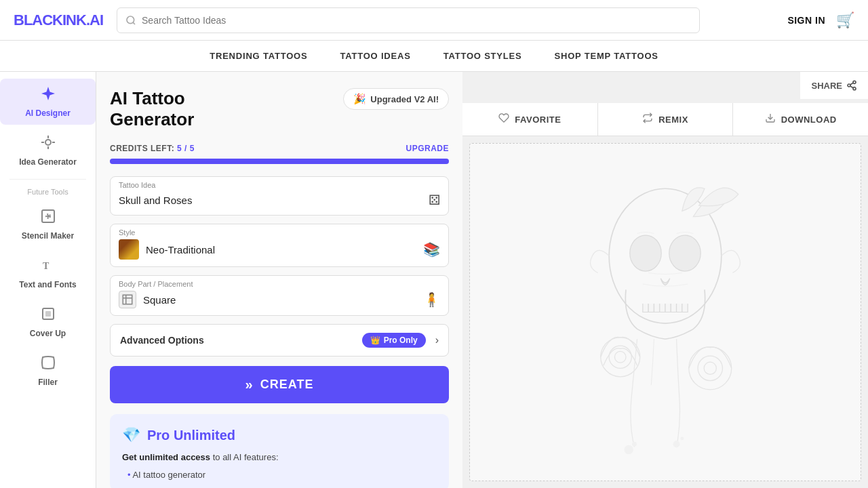 Image resolution: width=868 pixels, height=488 pixels. What do you see at coordinates (159, 300) in the screenshot?
I see `body-part-value: Square` at bounding box center [159, 300].